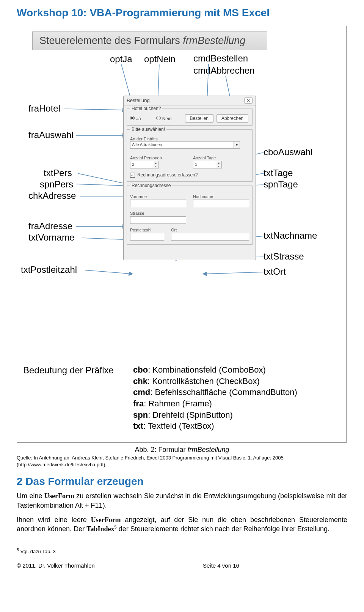 The image size is (364, 612). What do you see at coordinates (275, 272) in the screenshot?
I see `label-txtOrt: txtOrt` at bounding box center [275, 272].